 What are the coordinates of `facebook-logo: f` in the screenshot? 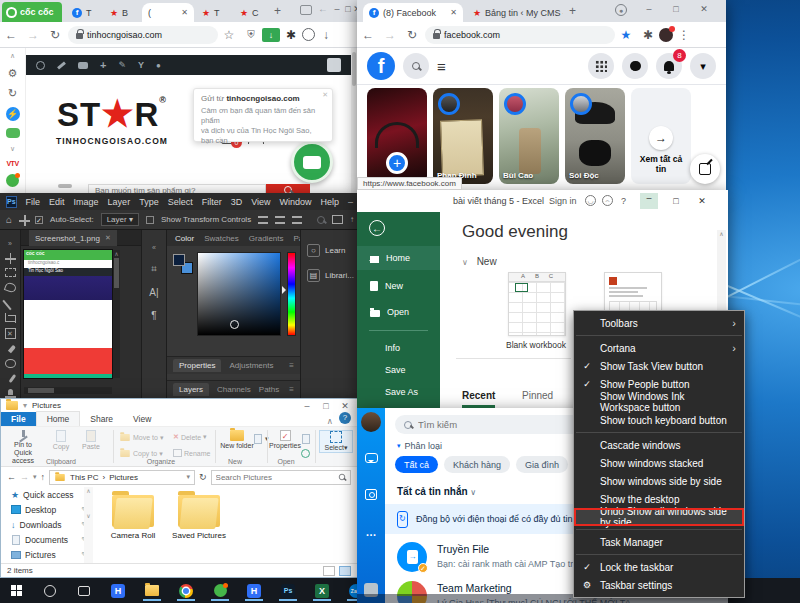 It's located at (381, 66).